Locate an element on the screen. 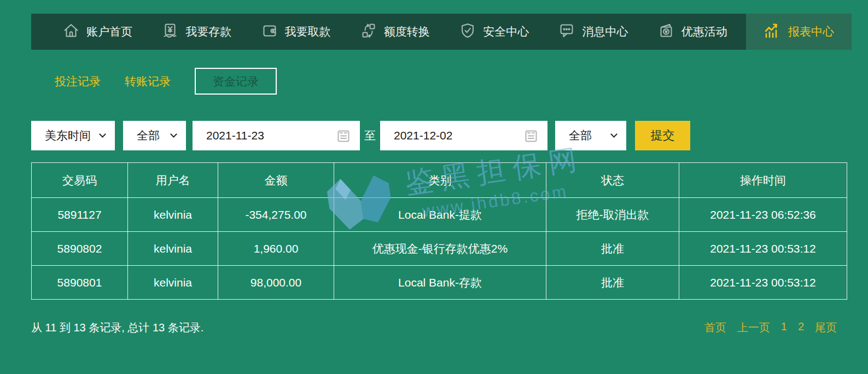 The height and width of the screenshot is (374, 868). pagination-last: 尾页 is located at coordinates (826, 328).